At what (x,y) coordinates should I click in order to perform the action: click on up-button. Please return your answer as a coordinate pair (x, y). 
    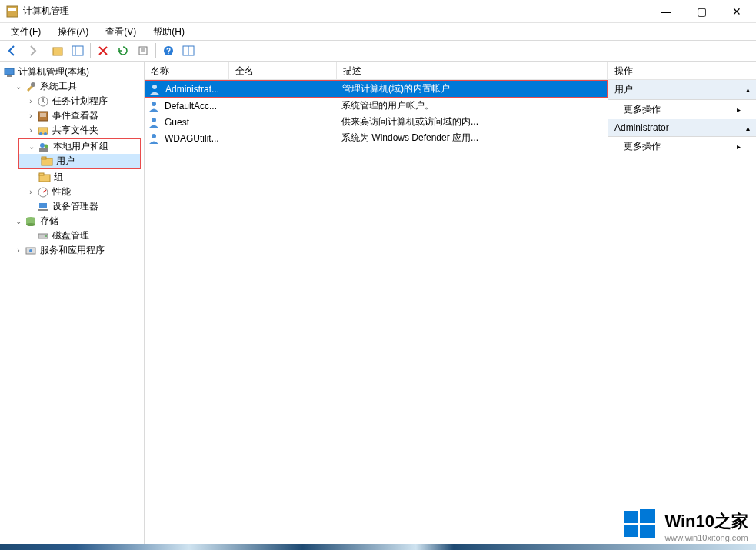
    Looking at the image, I should click on (58, 51).